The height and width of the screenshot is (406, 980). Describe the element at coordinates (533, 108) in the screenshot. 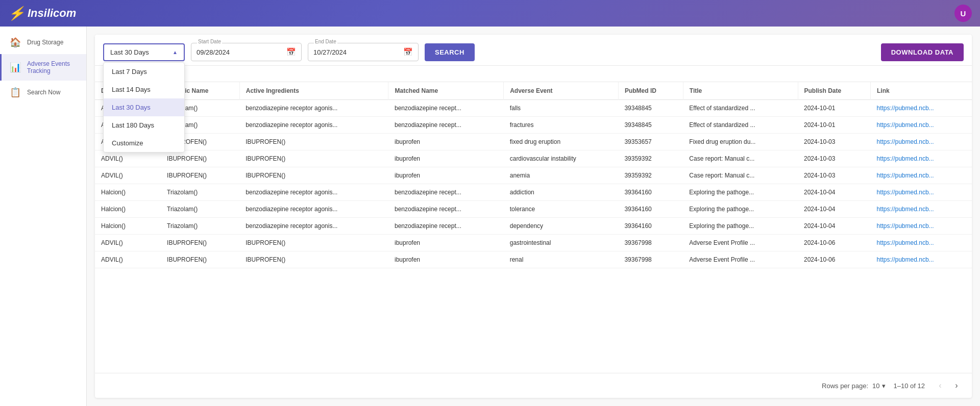

I see `table-row: ADVIL() Triazolam() benzodiazepine recep…` at that location.